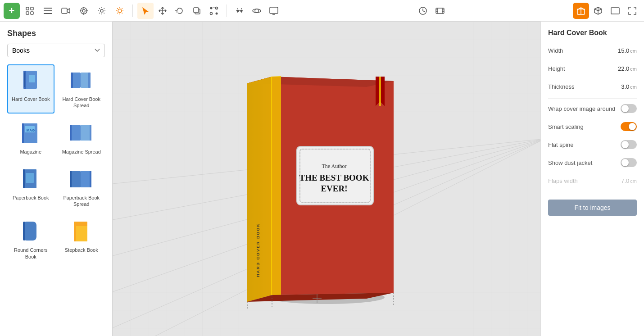 The image size is (644, 336). What do you see at coordinates (274, 11) in the screenshot?
I see `screen-tool` at bounding box center [274, 11].